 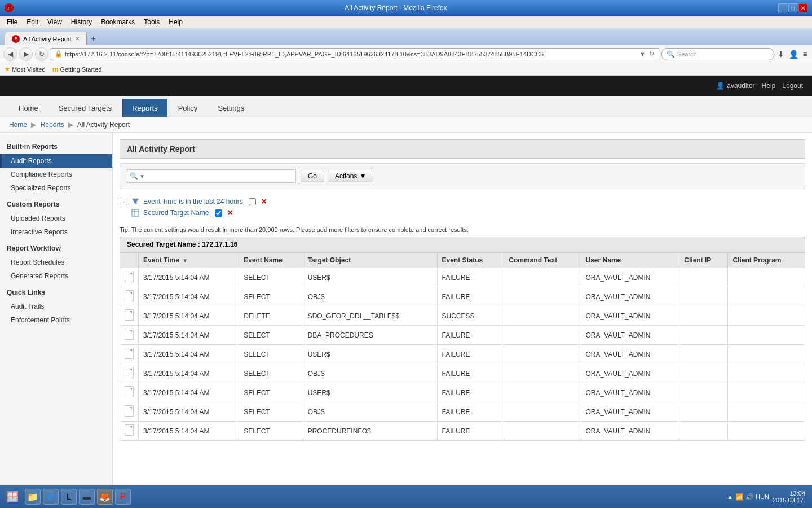 What do you see at coordinates (794, 54) in the screenshot?
I see `user-icon: 👤` at bounding box center [794, 54].